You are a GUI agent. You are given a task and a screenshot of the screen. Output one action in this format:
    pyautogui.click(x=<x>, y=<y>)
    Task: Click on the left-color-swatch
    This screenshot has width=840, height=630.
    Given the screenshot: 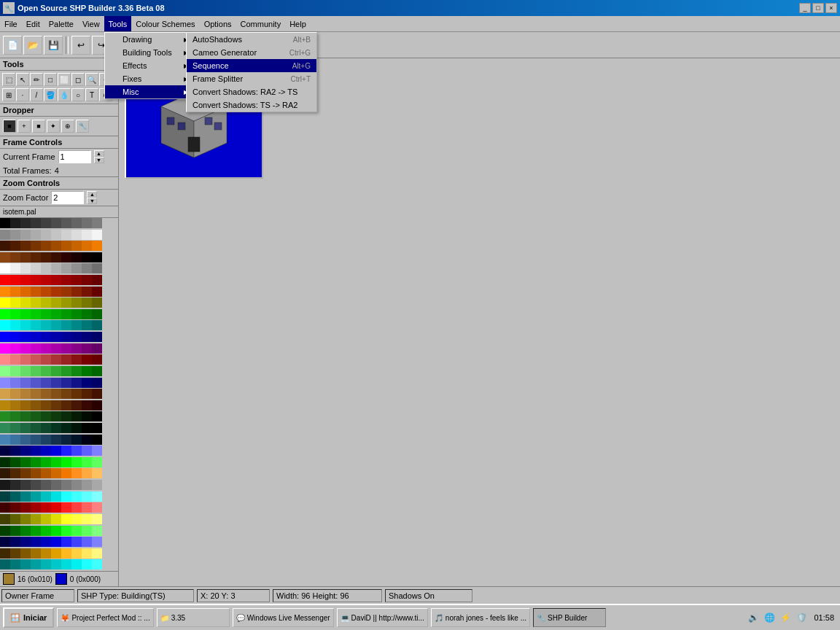 What is the action you would take?
    pyautogui.click(x=9, y=579)
    